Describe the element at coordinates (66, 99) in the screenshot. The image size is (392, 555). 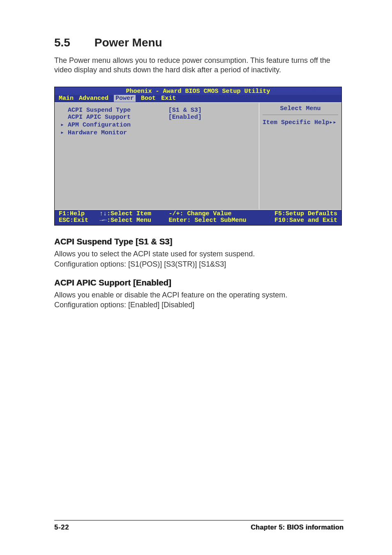
I see `bios-tab-main: Main` at that location.